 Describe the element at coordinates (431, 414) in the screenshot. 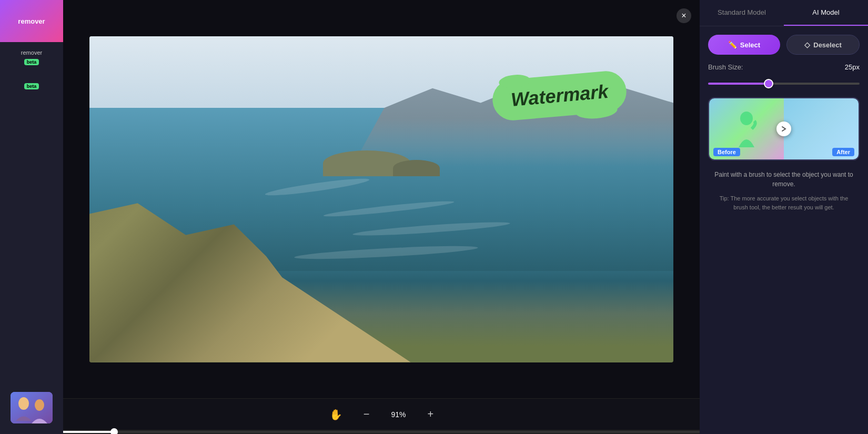

I see `zoom-in-icon: +` at that location.